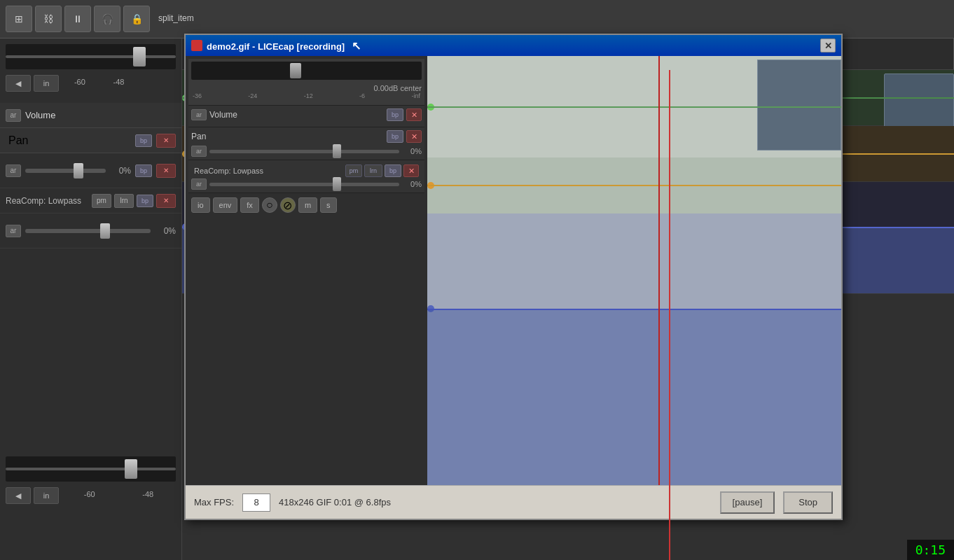 The width and height of the screenshot is (954, 560). What do you see at coordinates (41, 115) in the screenshot?
I see `volume-label: Volume` at bounding box center [41, 115].